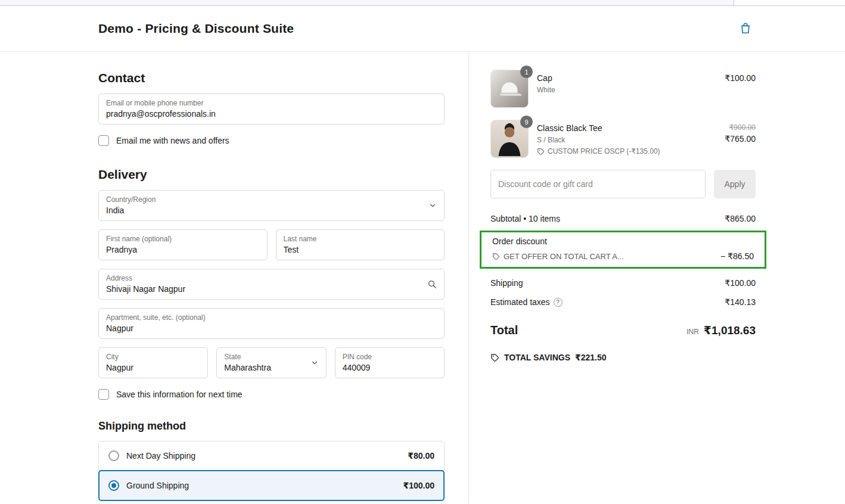 The height and width of the screenshot is (504, 845). Describe the element at coordinates (272, 394) in the screenshot. I see `save-info-checkbox-row: Save this information for next time` at that location.